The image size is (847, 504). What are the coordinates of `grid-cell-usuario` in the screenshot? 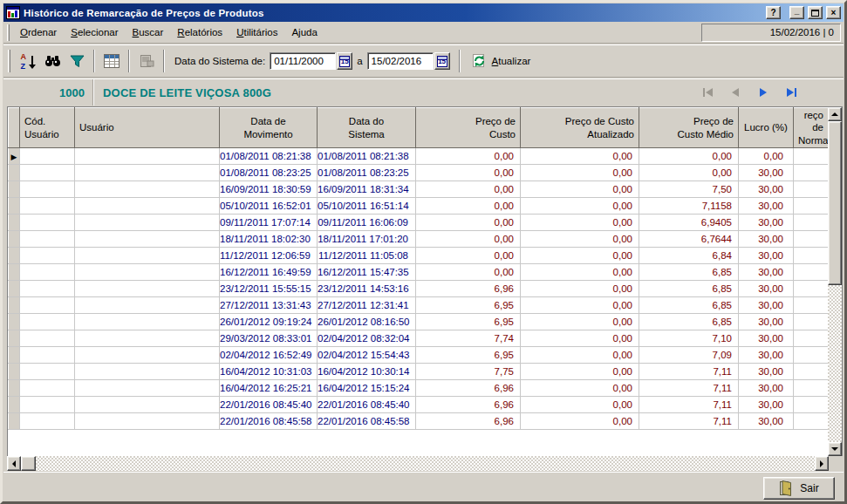 It's located at (147, 405).